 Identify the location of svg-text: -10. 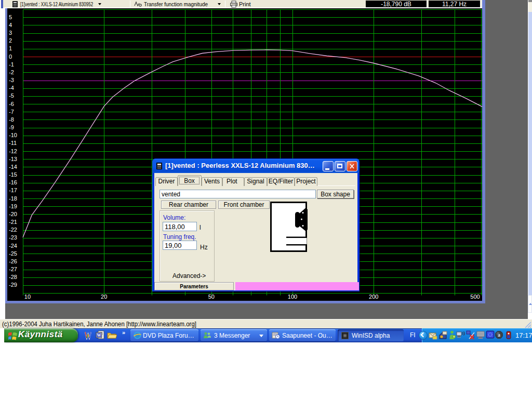
(13, 135).